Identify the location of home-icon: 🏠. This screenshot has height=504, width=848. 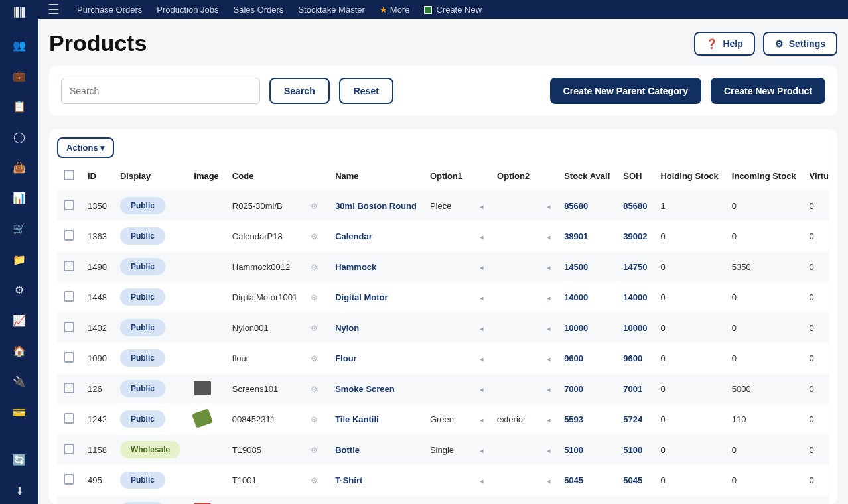
(19, 351).